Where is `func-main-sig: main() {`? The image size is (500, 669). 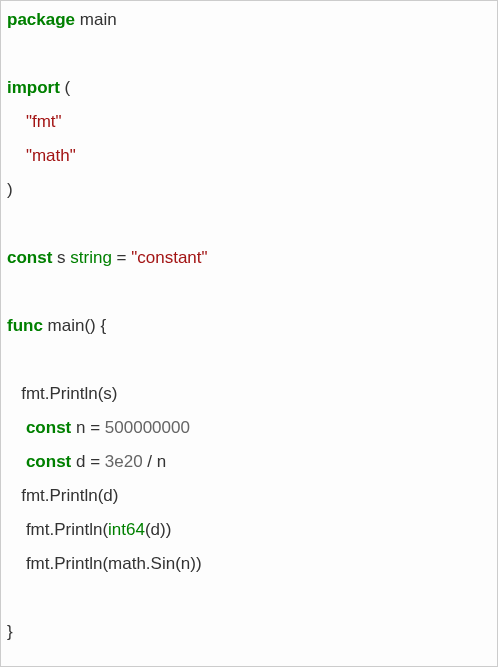
func-main-sig: main() { is located at coordinates (74, 326).